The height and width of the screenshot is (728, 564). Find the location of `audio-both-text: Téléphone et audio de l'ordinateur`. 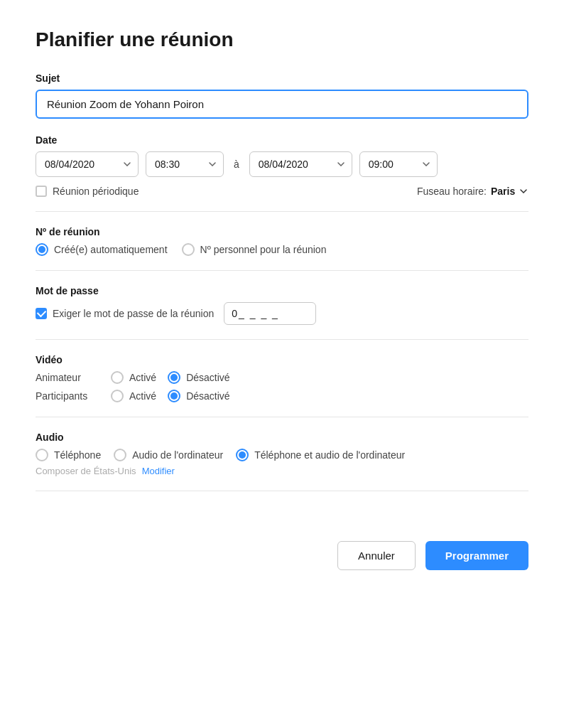

audio-both-text: Téléphone et audio de l'ordinateur is located at coordinates (330, 455).